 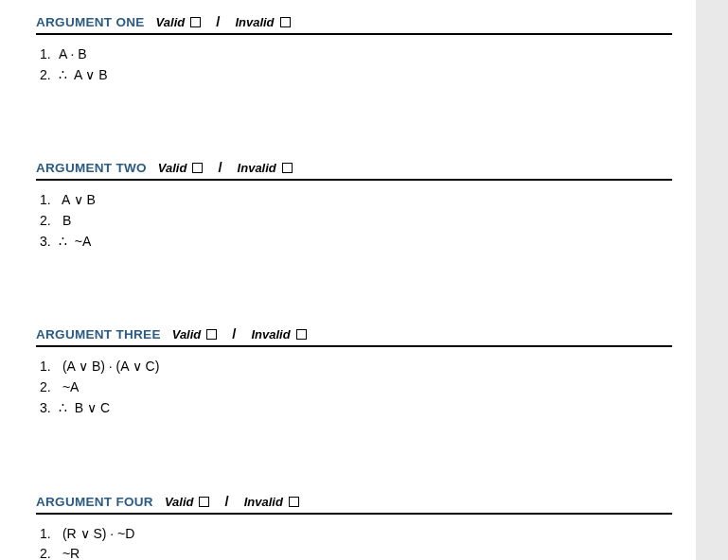 I want to click on list-item: 1. A ∨ B, so click(x=367, y=201).